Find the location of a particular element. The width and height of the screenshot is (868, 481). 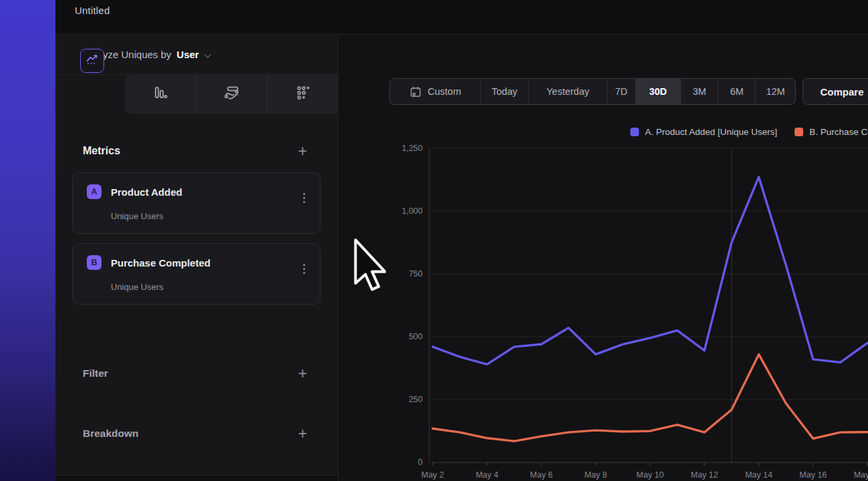

x-tick-label: May 2 is located at coordinates (433, 475).